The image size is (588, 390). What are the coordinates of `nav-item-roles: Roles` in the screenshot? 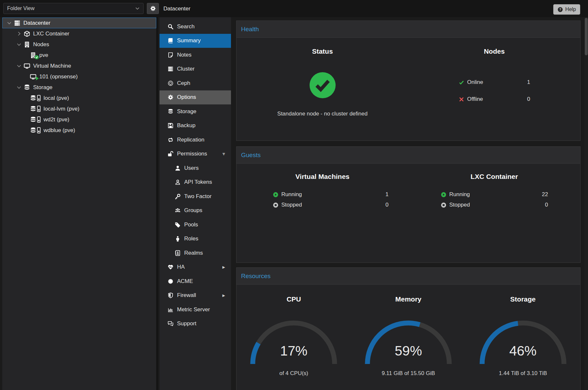 It's located at (195, 239).